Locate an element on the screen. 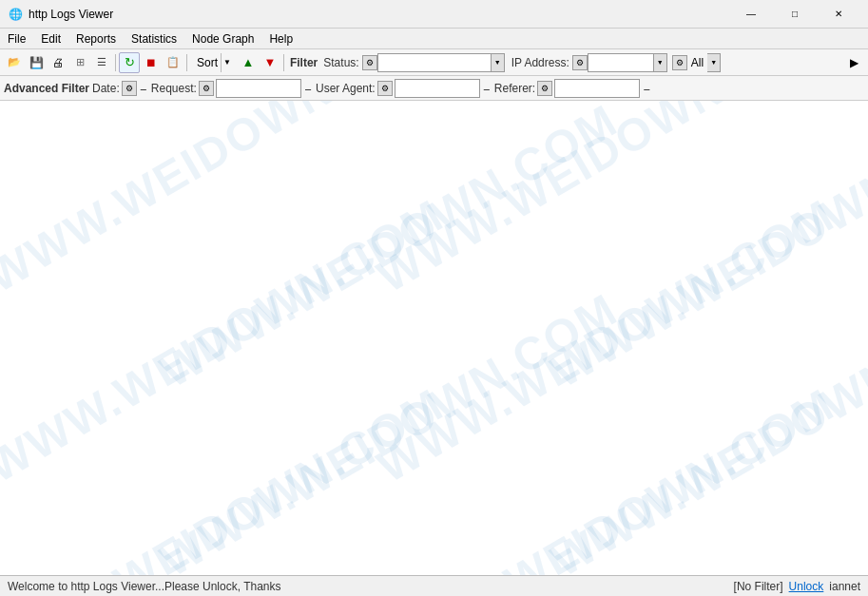 The image size is (868, 596). ip-input is located at coordinates (621, 63).